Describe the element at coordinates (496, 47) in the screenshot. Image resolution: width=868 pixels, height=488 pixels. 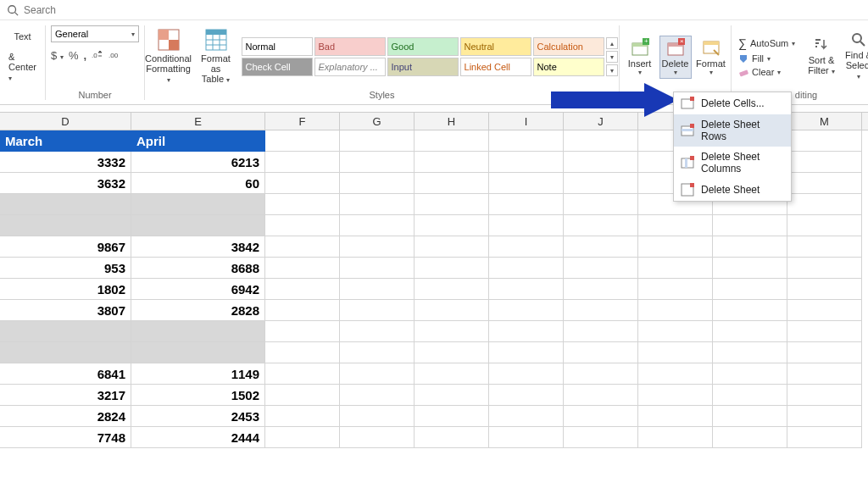
I see `cell-style-neutral: Neutral` at that location.